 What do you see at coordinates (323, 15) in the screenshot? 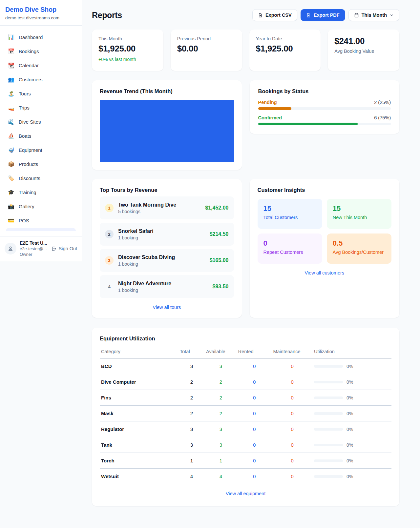
I see `export-pdf-button: Export PDF` at bounding box center [323, 15].